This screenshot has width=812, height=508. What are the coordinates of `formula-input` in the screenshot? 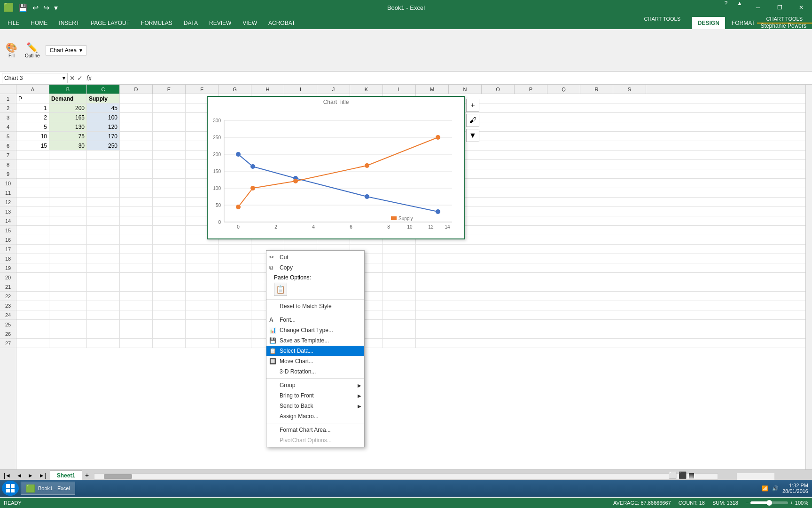 It's located at (452, 78).